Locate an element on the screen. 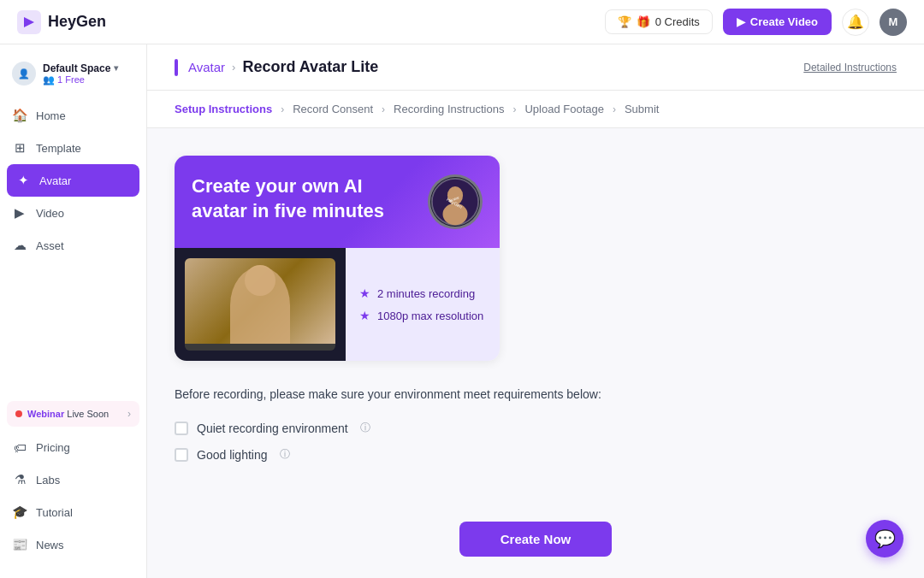 This screenshot has width=924, height=578. step-submit: Submit is located at coordinates (642, 109).